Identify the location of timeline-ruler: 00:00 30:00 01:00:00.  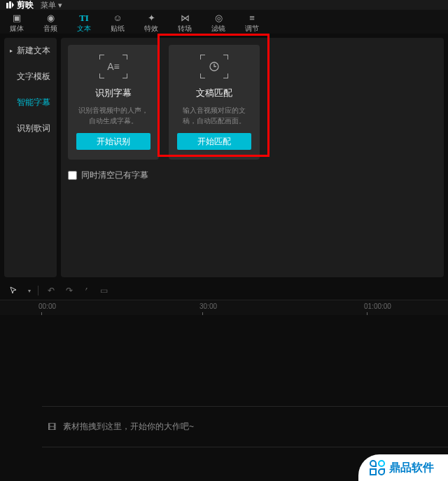
(224, 307).